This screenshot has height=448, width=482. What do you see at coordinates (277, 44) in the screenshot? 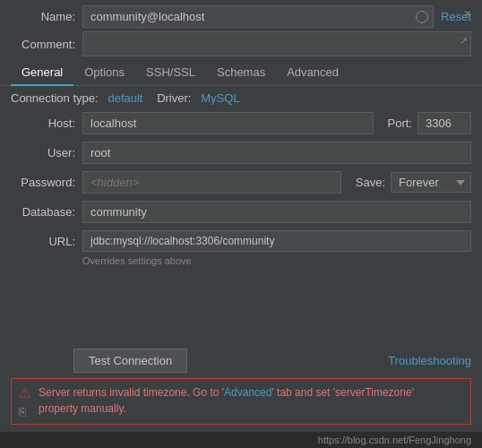
I see `comment-input-wrapper: ↗` at bounding box center [277, 44].